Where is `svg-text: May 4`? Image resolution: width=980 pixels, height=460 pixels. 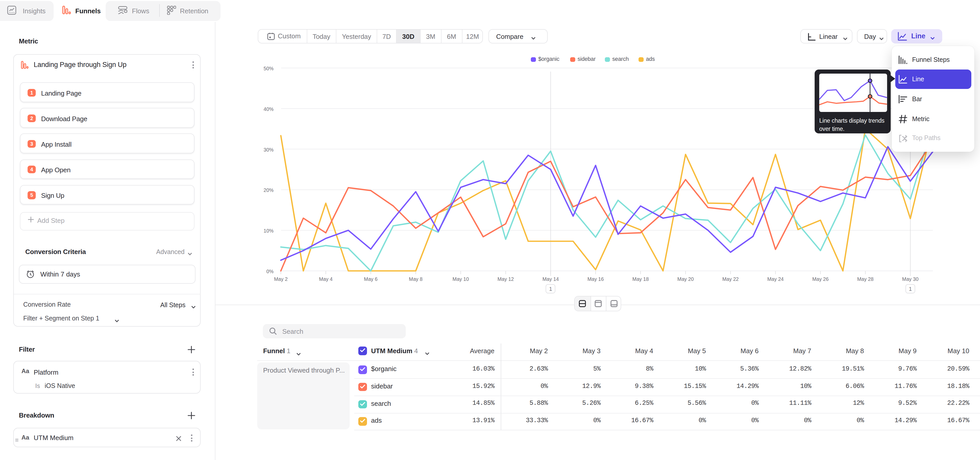
svg-text: May 4 is located at coordinates (326, 279).